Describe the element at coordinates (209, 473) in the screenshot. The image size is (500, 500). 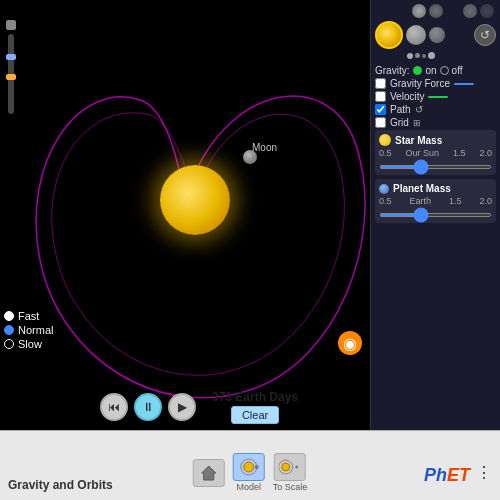
I see `home-nav-button` at that location.